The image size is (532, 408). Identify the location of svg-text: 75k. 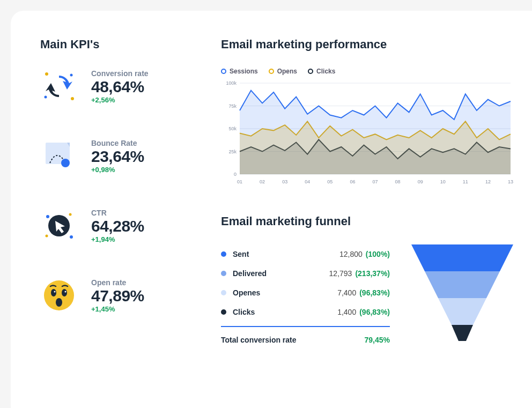
(233, 106).